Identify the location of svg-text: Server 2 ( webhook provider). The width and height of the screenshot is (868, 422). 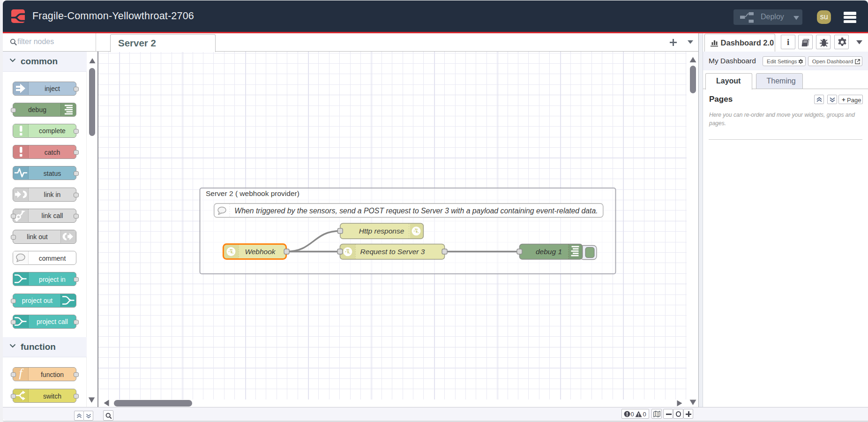
(253, 193).